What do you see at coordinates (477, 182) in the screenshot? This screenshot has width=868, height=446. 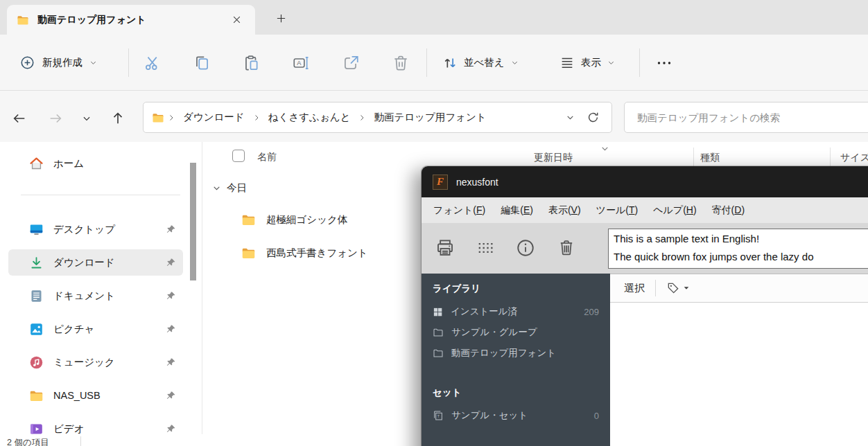 I see `window-title: nexusfont` at bounding box center [477, 182].